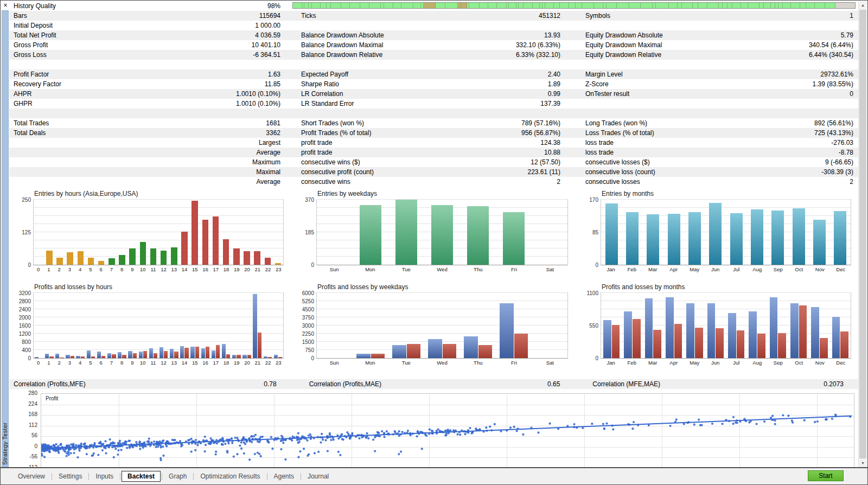 This screenshot has width=868, height=485. Describe the element at coordinates (863, 234) in the screenshot. I see `vertical-scrollbar: ▲ ▼` at that location.